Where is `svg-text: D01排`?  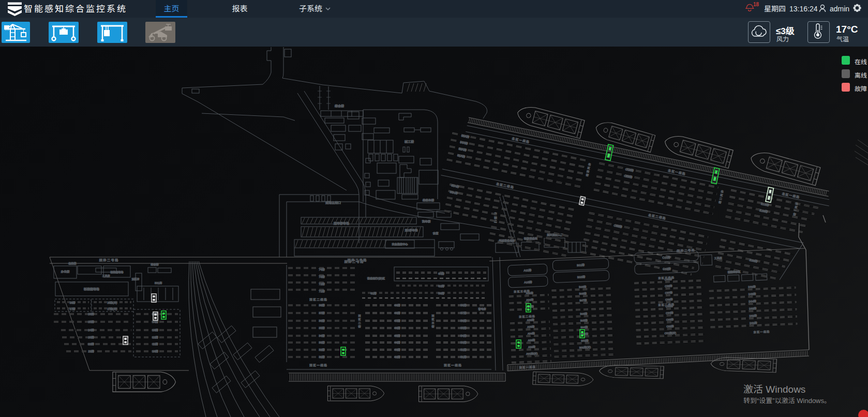
svg-text: D01排 is located at coordinates (753, 323).